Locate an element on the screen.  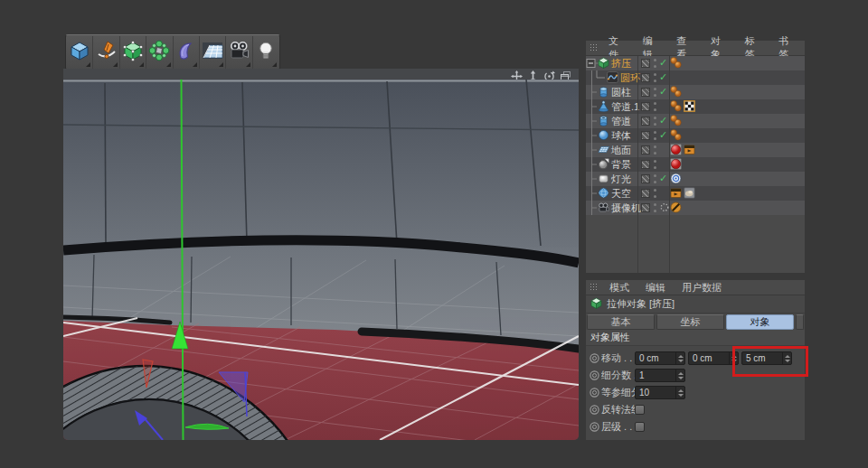
object-manager: 文件编辑查看对象标签书签 挤压✓圆环✓圆柱✓管道.1管道✓球体✓地面背景灯光✓天… is located at coordinates (695, 157).